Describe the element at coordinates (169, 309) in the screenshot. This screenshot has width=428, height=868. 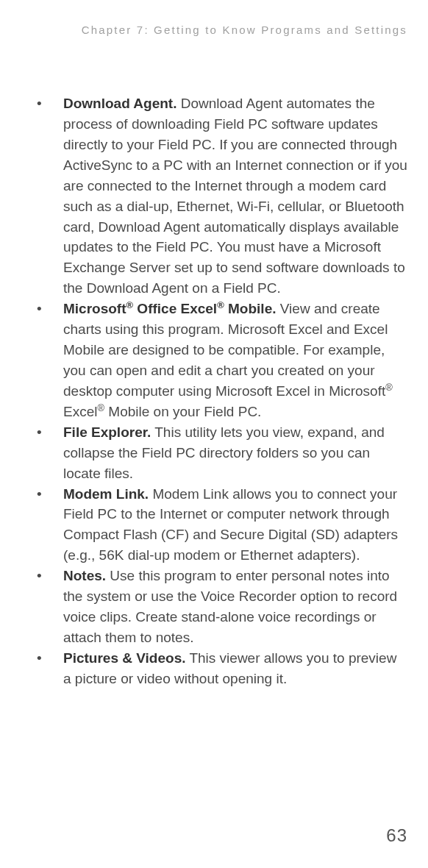
I see `item-title: Microsoft® Office Excel® Mobile.` at that location.